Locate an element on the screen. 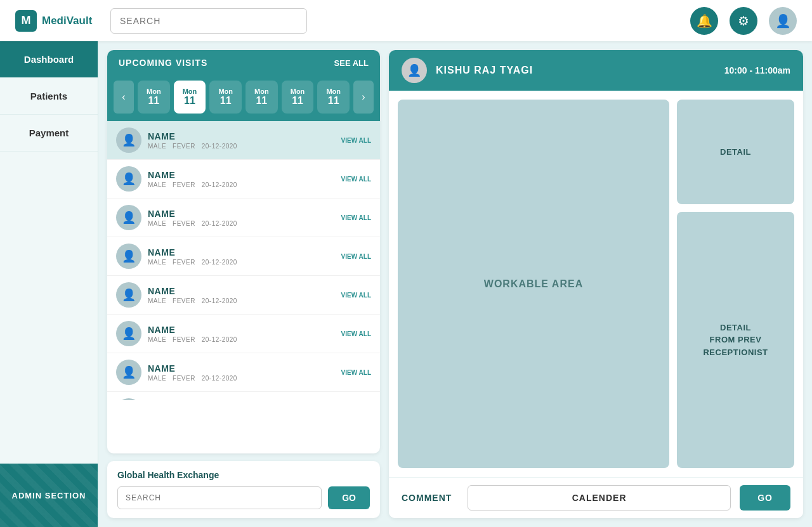 This screenshot has width=812, height=527. comment-label: COMMENT is located at coordinates (430, 498).